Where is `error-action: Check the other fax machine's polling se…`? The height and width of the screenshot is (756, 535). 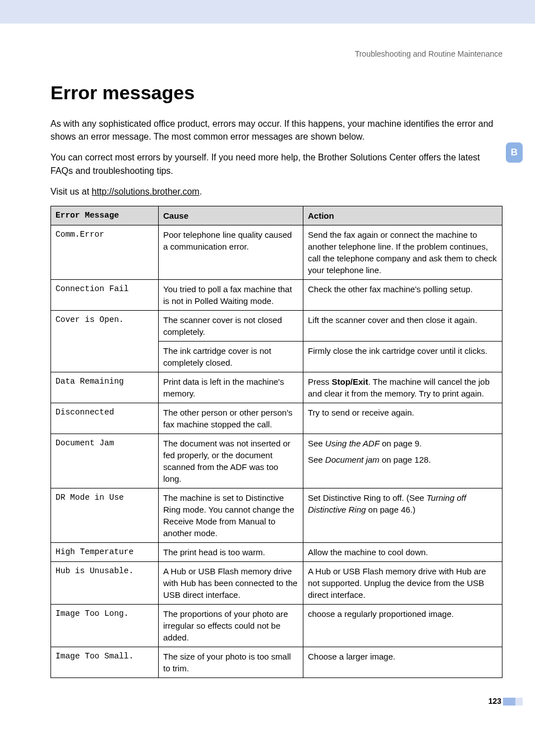 error-action: Check the other fax machine's polling se… is located at coordinates (403, 295).